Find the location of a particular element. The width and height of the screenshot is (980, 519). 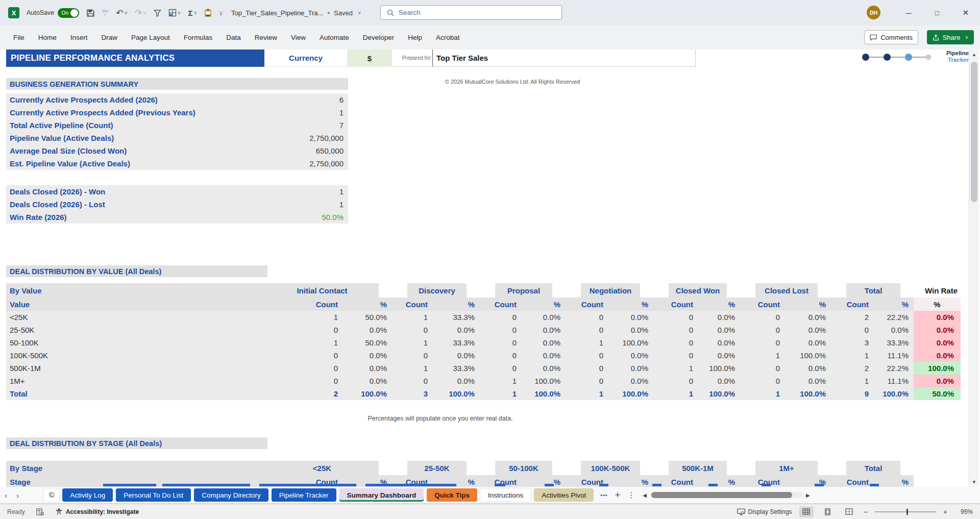

stage-table-row-header-title: By Stage is located at coordinates (136, 468).